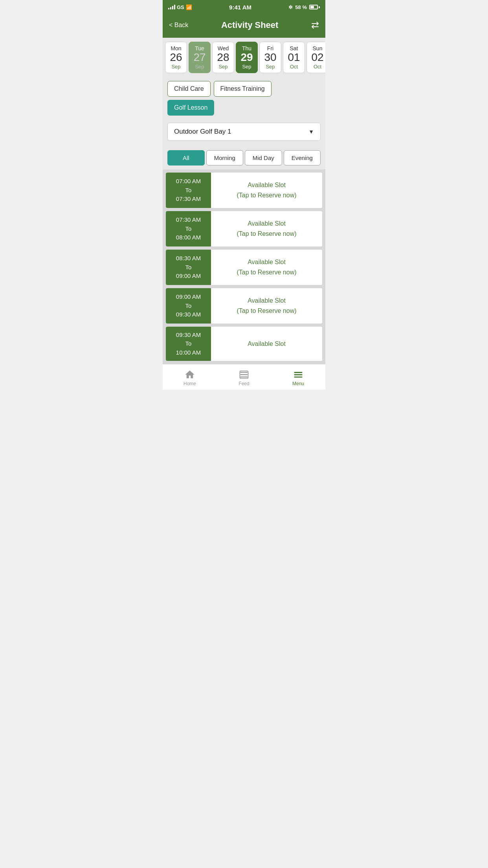  Describe the element at coordinates (298, 378) in the screenshot. I see `nav-item-menu: Menu` at that location.